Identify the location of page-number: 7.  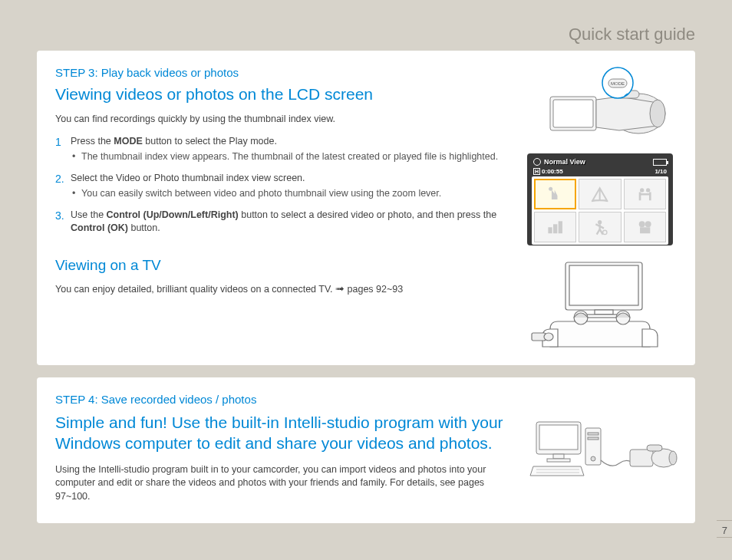
(724, 531).